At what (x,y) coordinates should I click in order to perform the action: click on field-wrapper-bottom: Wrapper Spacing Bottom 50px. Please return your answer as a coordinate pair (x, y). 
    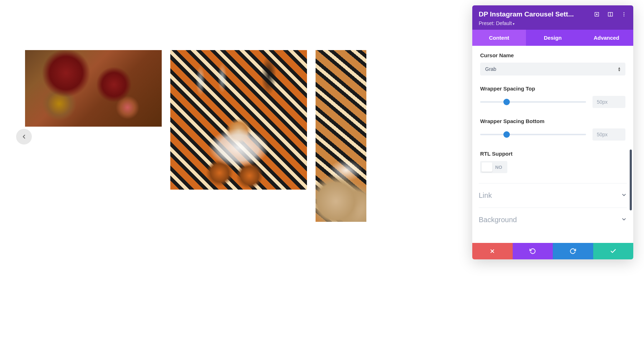
    Looking at the image, I should click on (553, 130).